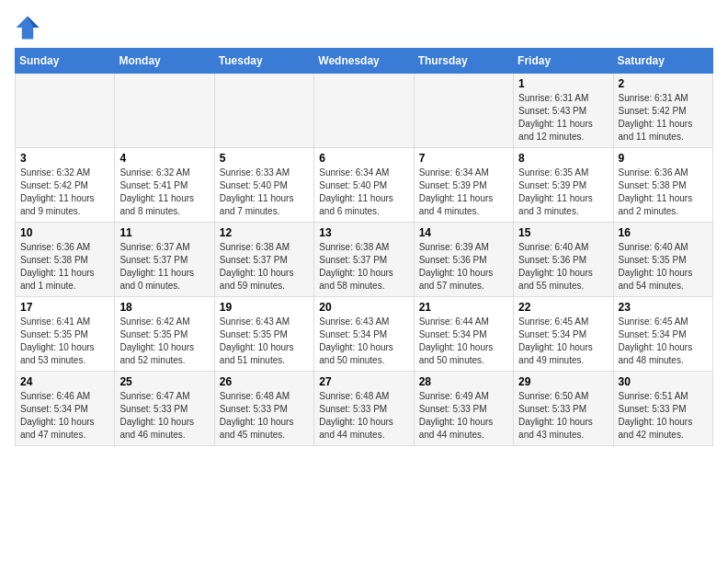 The width and height of the screenshot is (728, 563). I want to click on calendar-cell: 19Sunrise: 6:43 AM Sunset: 5:35 PM Dayli…, so click(264, 335).